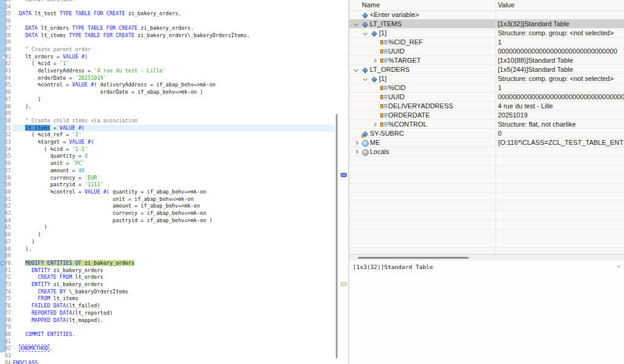 Image resolution: width=624 pixels, height=364 pixels. Describe the element at coordinates (556, 33) in the screenshot. I see `variable-value: Structure: comp. group: <not selected>` at that location.